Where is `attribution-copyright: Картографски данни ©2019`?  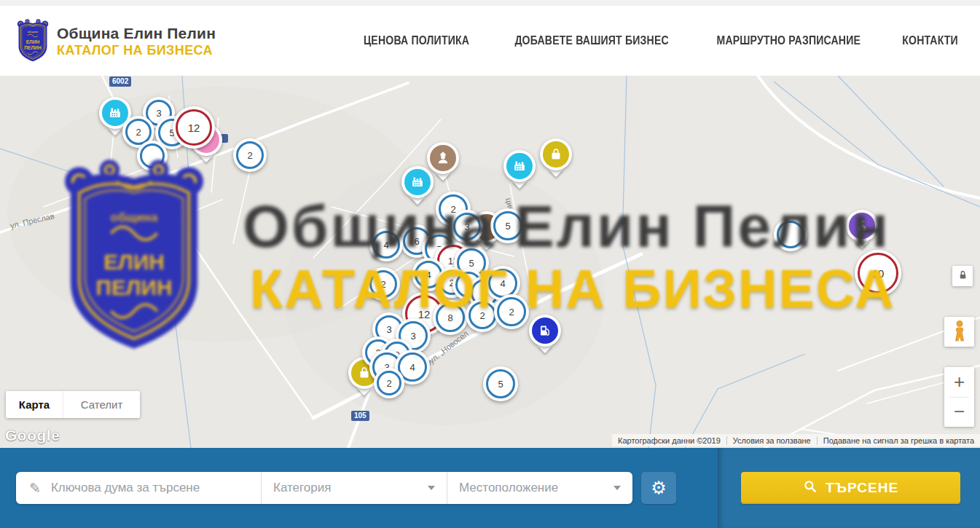
attribution-copyright: Картографски данни ©2019 is located at coordinates (669, 441).